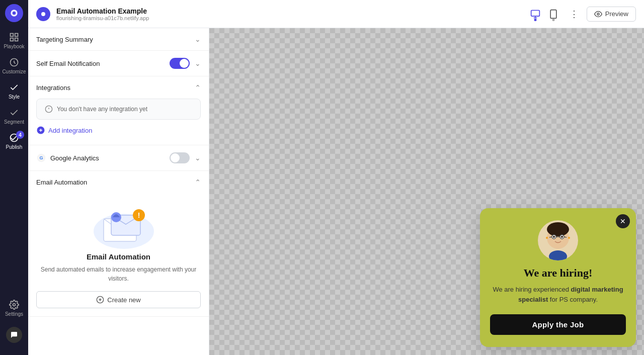  I want to click on sidebar-item-playbook: Playbook, so click(14, 41).